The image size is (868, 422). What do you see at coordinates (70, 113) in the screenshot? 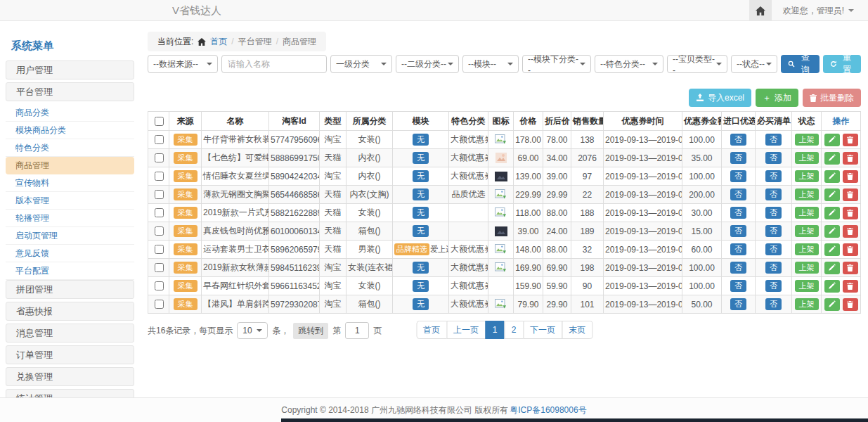
I see `sidebar-item: 商品分类` at bounding box center [70, 113].